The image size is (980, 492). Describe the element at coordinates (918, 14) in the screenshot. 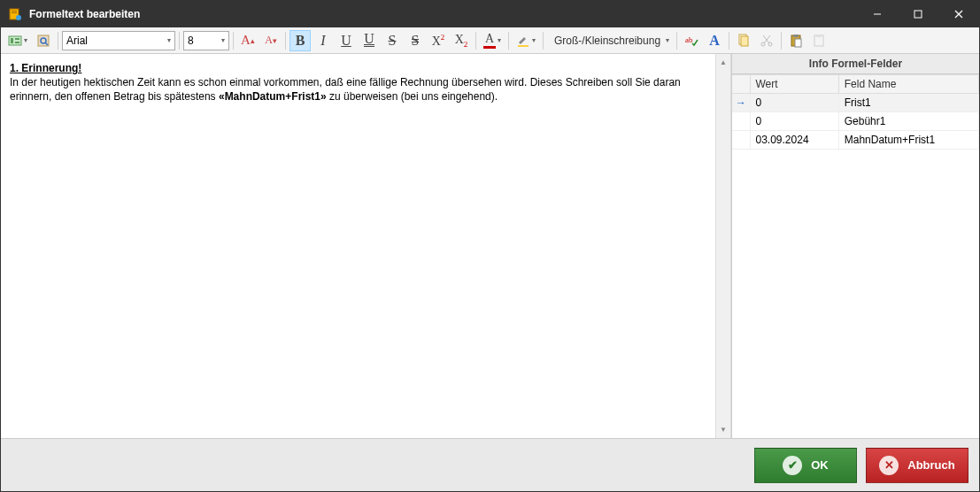

I see `maximize-button` at that location.